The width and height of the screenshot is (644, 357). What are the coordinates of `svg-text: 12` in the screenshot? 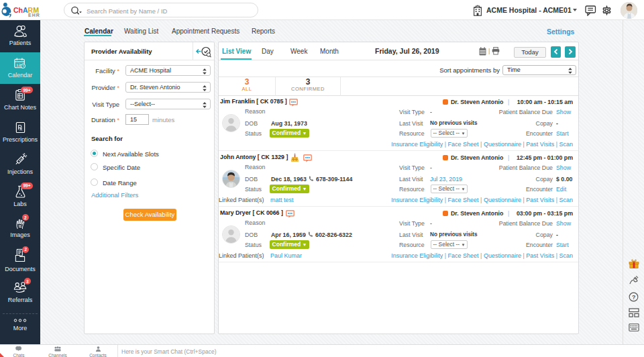 It's located at (19, 64).